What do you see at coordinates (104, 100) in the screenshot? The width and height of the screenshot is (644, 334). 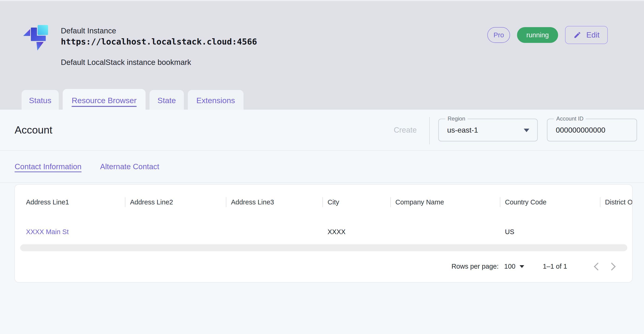 I see `tab-resource-browser: Resource Browser` at bounding box center [104, 100].